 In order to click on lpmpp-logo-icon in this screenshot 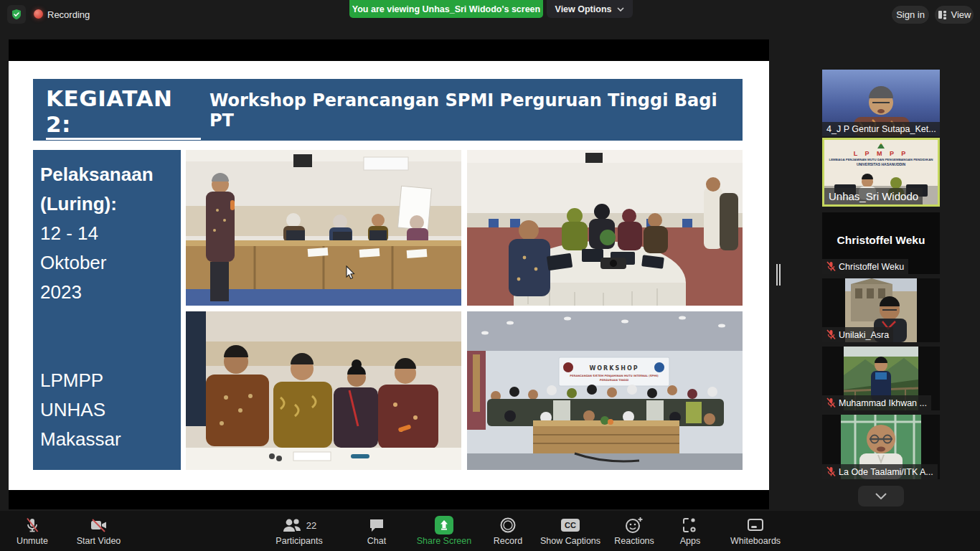, I will do `click(881, 146)`.